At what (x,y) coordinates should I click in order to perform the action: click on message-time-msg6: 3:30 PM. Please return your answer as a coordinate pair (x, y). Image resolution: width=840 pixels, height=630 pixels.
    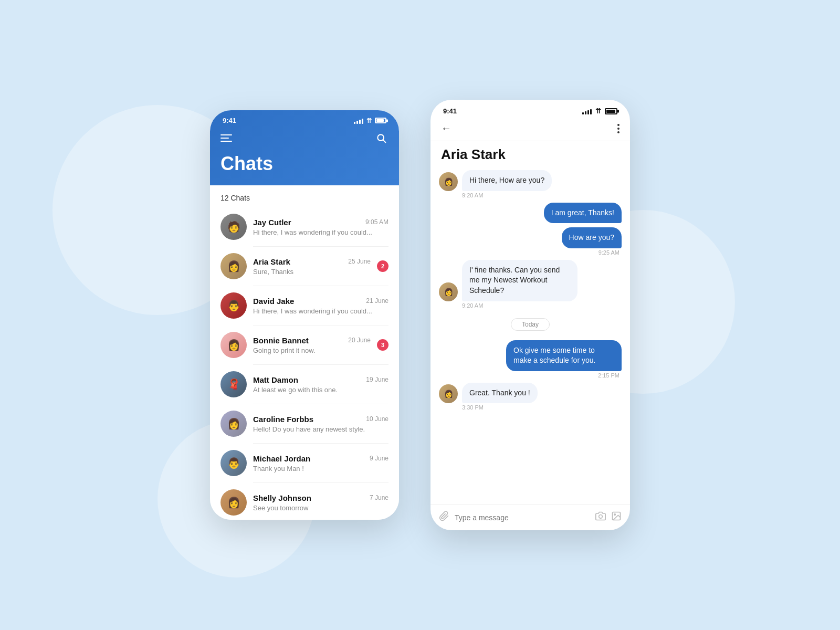
    Looking at the image, I should click on (530, 407).